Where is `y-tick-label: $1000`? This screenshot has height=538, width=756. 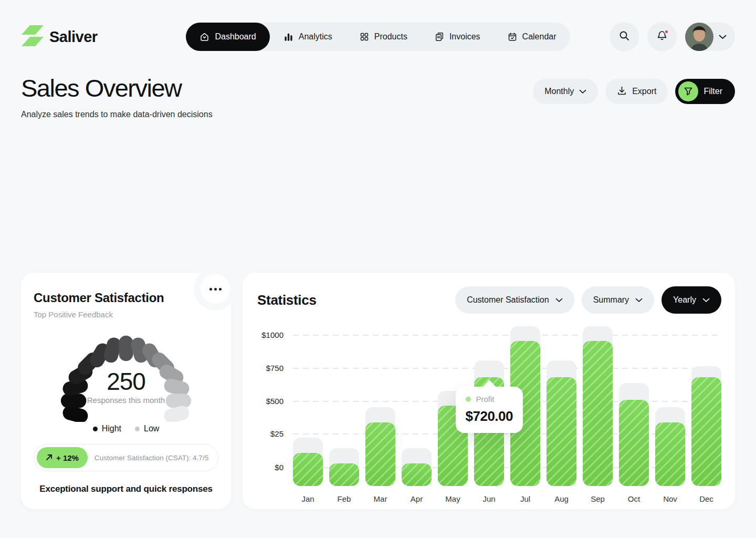
y-tick-label: $1000 is located at coordinates (272, 335).